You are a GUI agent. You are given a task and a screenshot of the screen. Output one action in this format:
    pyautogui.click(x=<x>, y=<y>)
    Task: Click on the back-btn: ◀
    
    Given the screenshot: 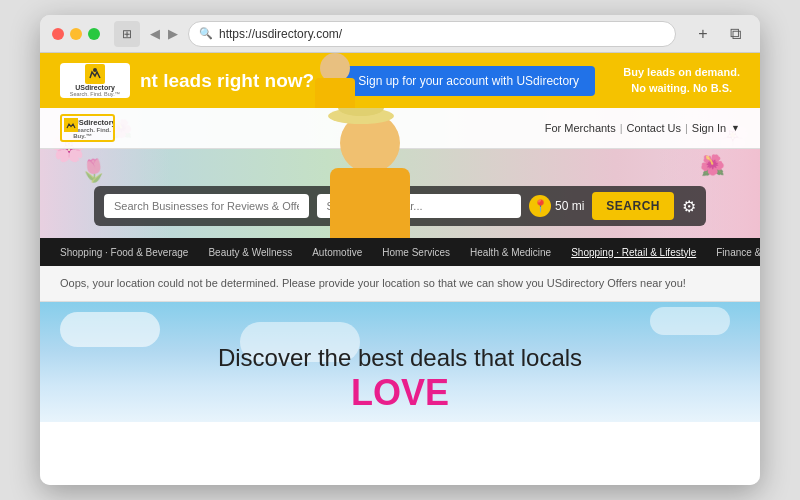 What is the action you would take?
    pyautogui.click(x=155, y=34)
    